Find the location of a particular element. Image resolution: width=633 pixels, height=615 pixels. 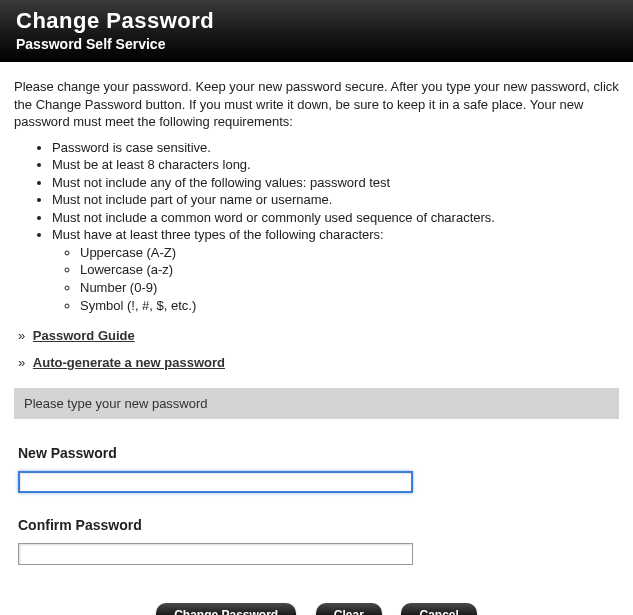

new-password-input is located at coordinates (216, 482).